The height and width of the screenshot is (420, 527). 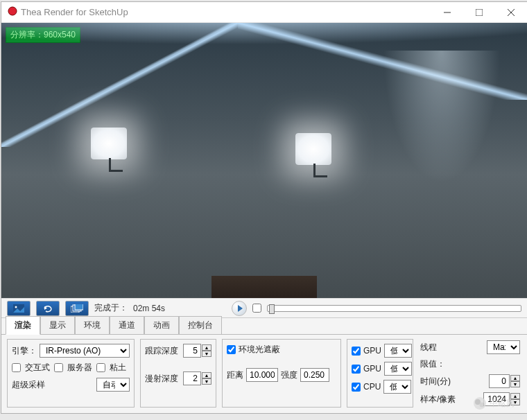 I want to click on ao-intensity-label: 强度, so click(x=289, y=376).